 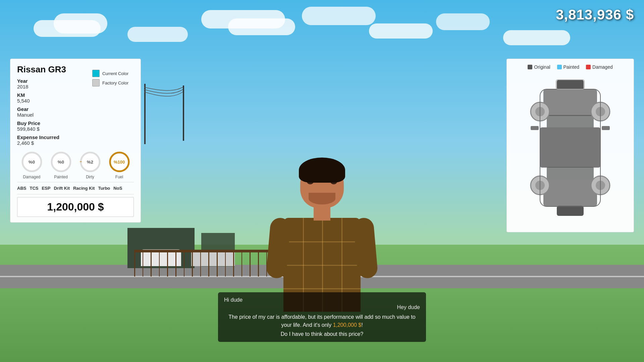 I want to click on expense-row: Expense Incurred 2,460 $, so click(x=75, y=140).